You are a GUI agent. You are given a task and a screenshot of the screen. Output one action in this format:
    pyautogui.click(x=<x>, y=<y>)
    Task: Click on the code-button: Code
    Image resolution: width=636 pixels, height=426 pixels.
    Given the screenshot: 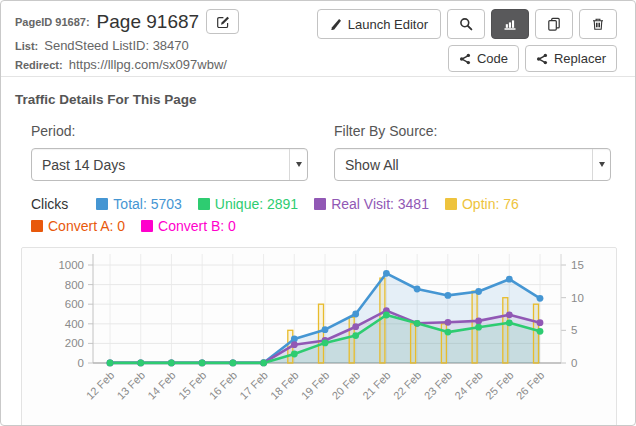 What is the action you would take?
    pyautogui.click(x=484, y=58)
    